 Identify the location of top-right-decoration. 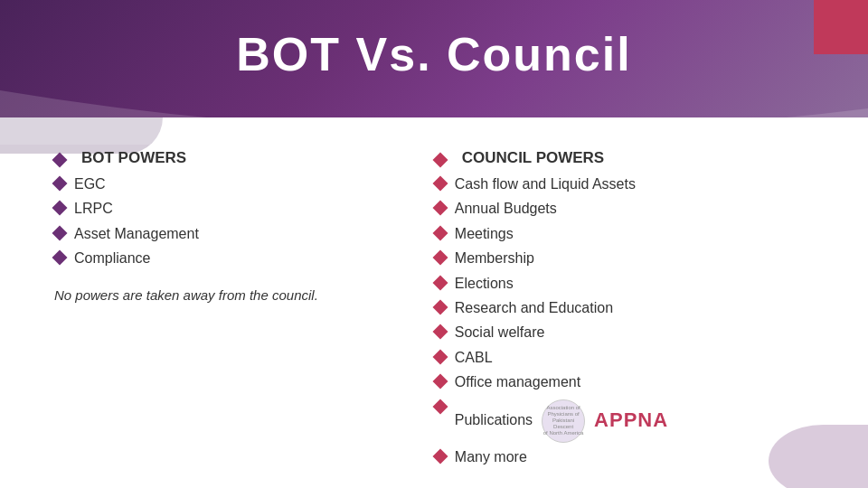
(841, 27).